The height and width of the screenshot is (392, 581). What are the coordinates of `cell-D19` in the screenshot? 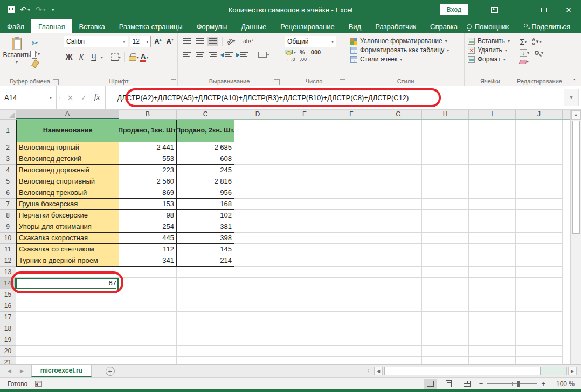 It's located at (258, 340).